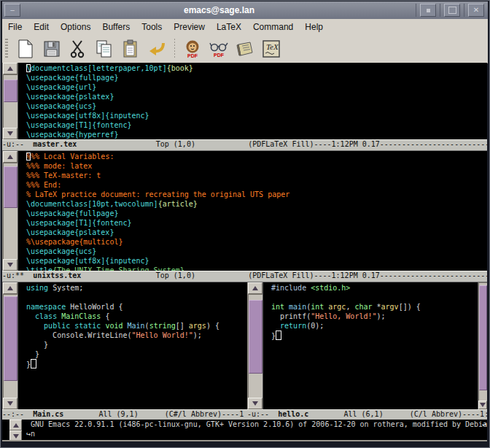 Image resolution: width=490 pixels, height=448 pixels. Describe the element at coordinates (26, 49) in the screenshot. I see `new-file-button` at that location.